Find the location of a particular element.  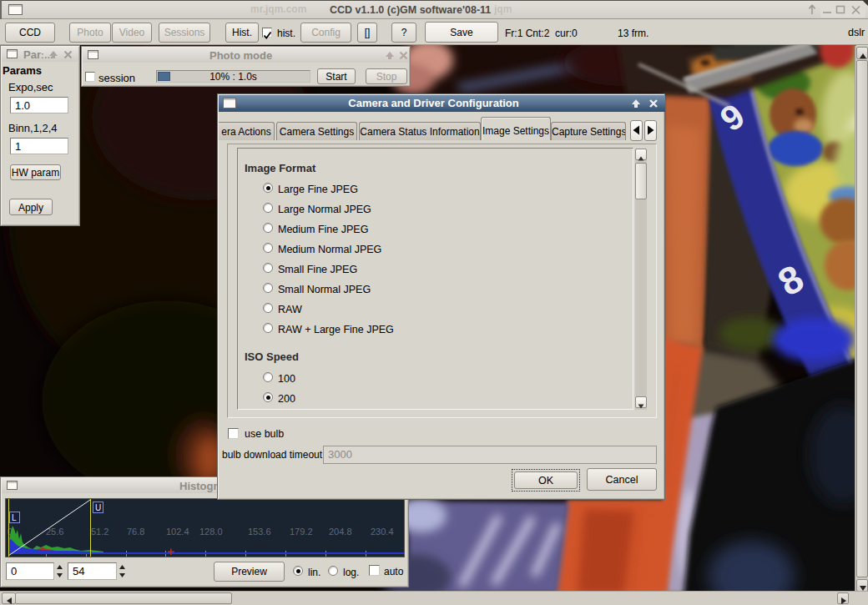

svg-text: 51.2 is located at coordinates (100, 532).